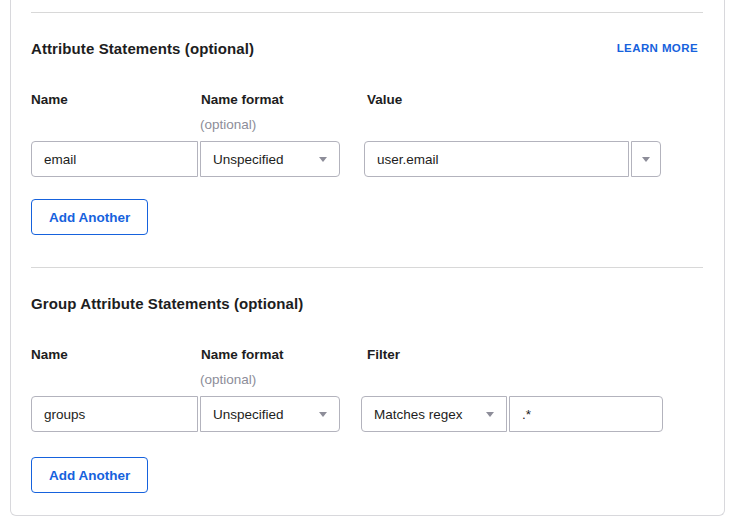 This screenshot has width=737, height=530. I want to click on attribute-name-format-select: Unspecified, so click(270, 159).